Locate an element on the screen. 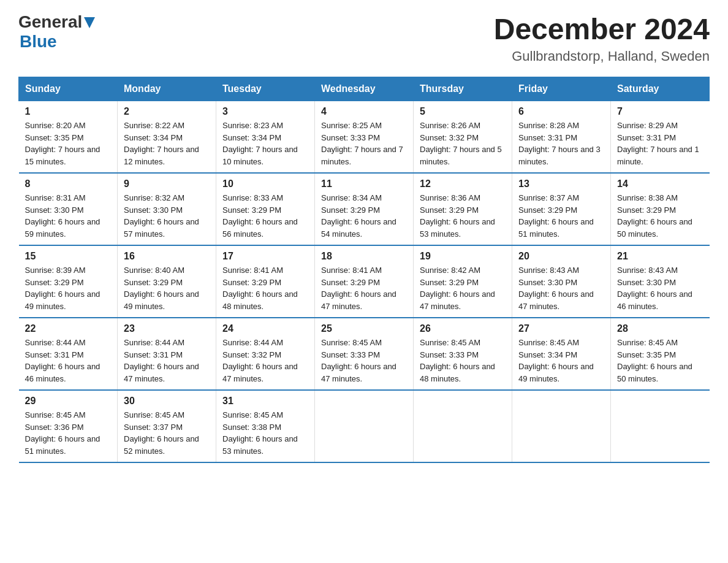  logo-blue-text: Blue is located at coordinates (38, 42).